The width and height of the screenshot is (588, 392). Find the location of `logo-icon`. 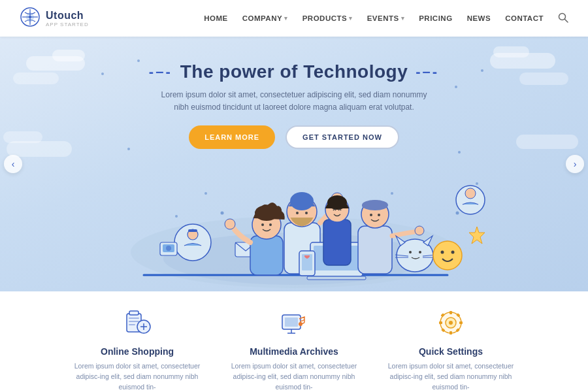

logo-icon is located at coordinates (30, 18).